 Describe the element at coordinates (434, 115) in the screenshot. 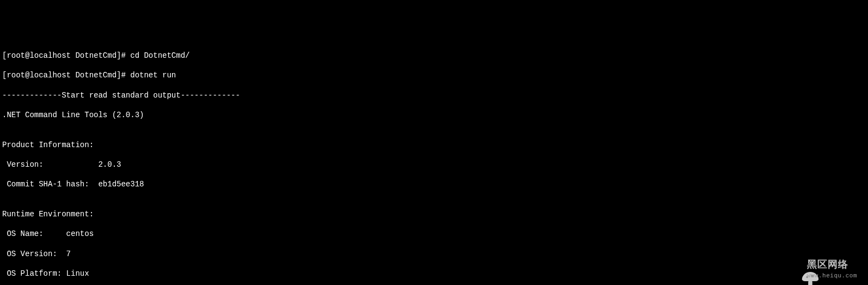

I see `terminal-line: .NET Command Line Tools (2.0.3)` at that location.